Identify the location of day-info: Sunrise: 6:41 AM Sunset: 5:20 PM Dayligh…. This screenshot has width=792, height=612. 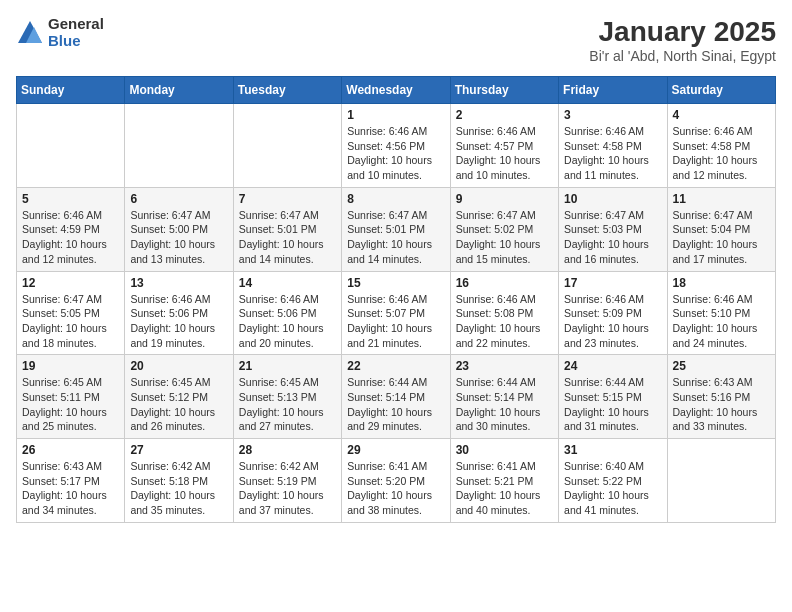
(396, 488).